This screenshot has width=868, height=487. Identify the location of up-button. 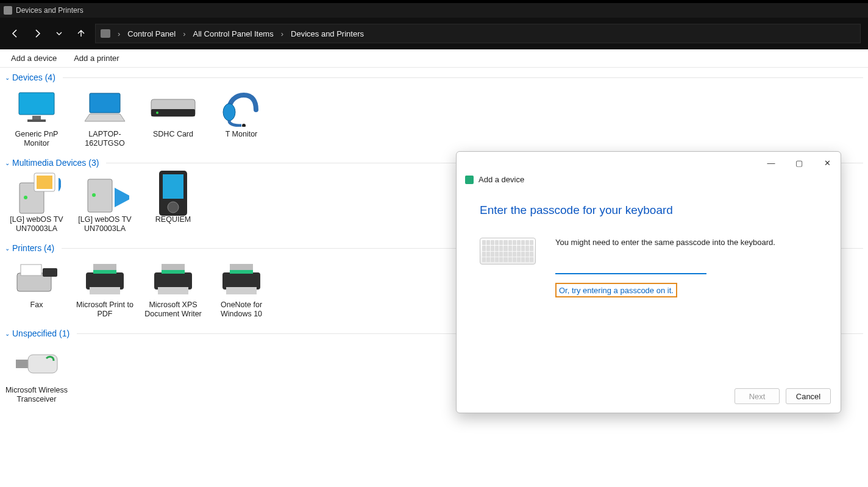
(81, 34).